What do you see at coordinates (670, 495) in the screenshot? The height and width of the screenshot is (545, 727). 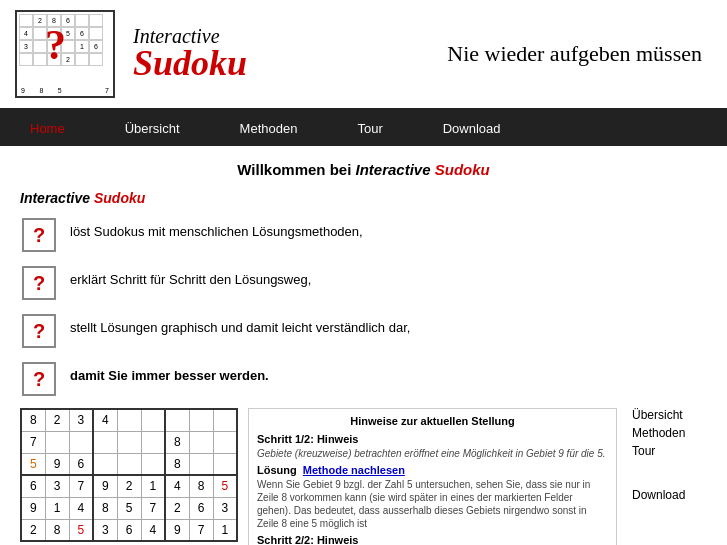 I see `sidebar-download: Download` at bounding box center [670, 495].